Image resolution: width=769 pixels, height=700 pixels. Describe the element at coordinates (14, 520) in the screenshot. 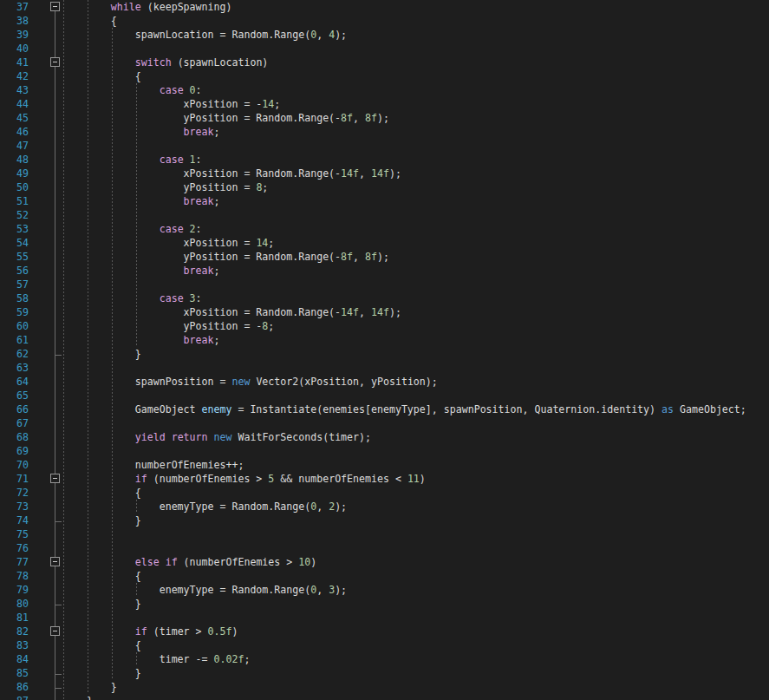

I see `line-number: 74` at that location.